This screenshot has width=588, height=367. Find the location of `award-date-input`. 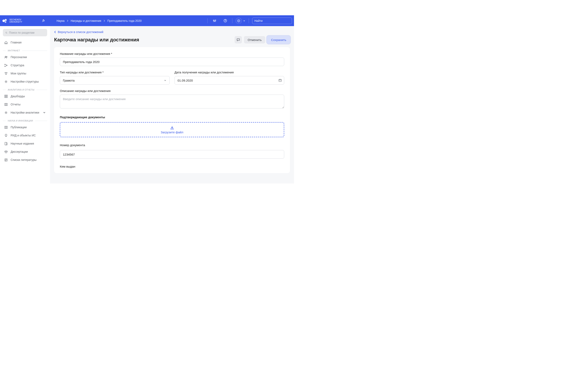

award-date-input is located at coordinates (229, 80).